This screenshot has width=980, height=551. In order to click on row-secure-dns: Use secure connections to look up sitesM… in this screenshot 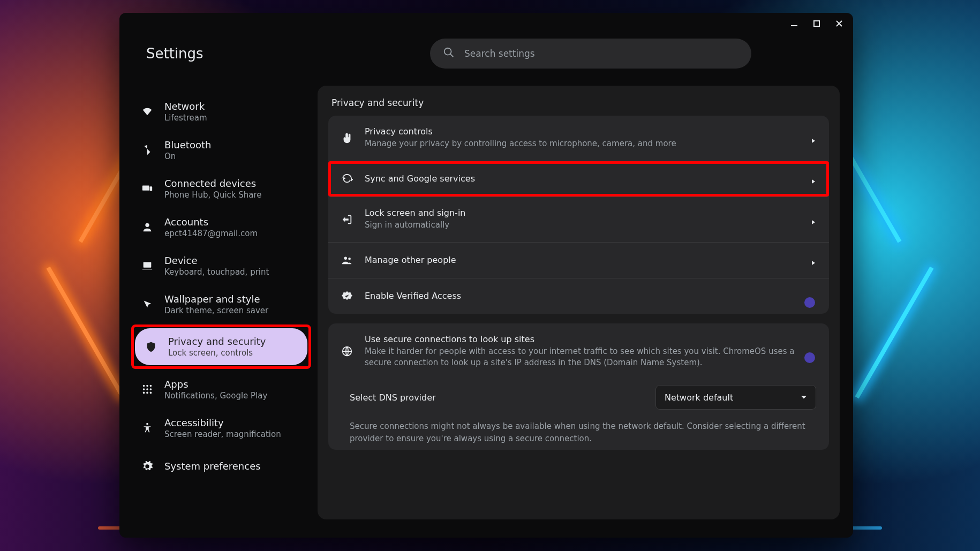, I will do `click(578, 352)`.